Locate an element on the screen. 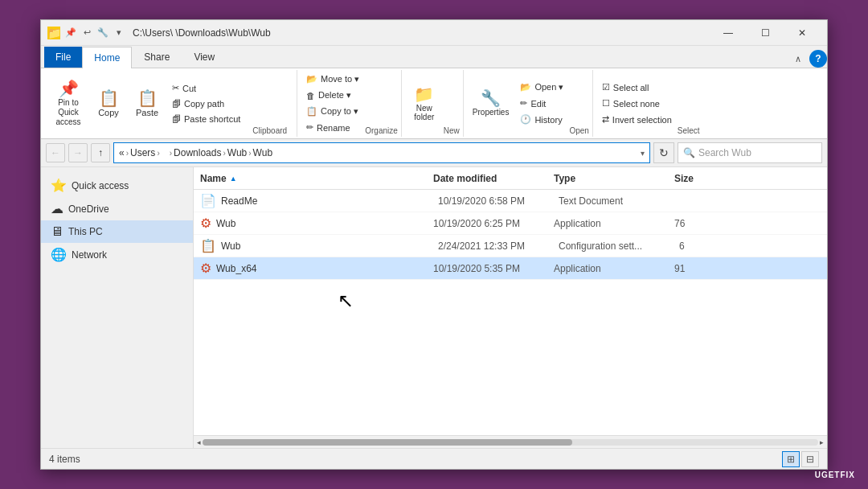 This screenshot has height=489, width=868. readme-file-icon: 📄 is located at coordinates (208, 201).